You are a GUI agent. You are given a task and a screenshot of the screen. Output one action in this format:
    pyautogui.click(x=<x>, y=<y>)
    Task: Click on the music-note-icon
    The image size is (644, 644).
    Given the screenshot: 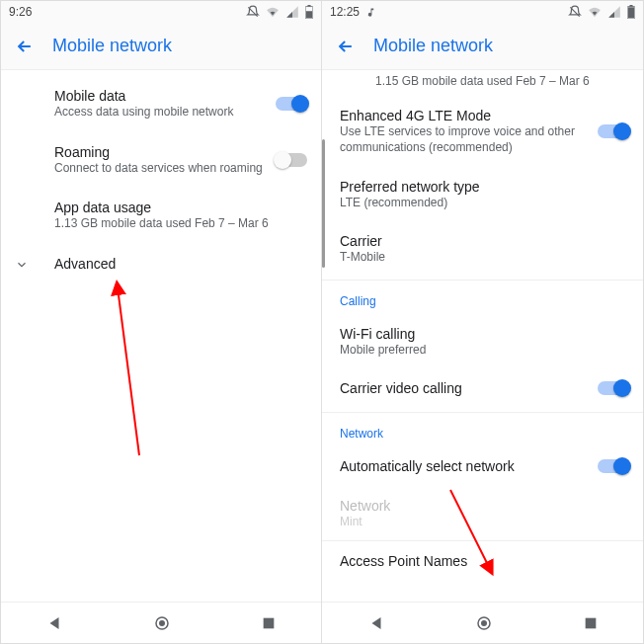 What is the action you would take?
    pyautogui.click(x=371, y=12)
    